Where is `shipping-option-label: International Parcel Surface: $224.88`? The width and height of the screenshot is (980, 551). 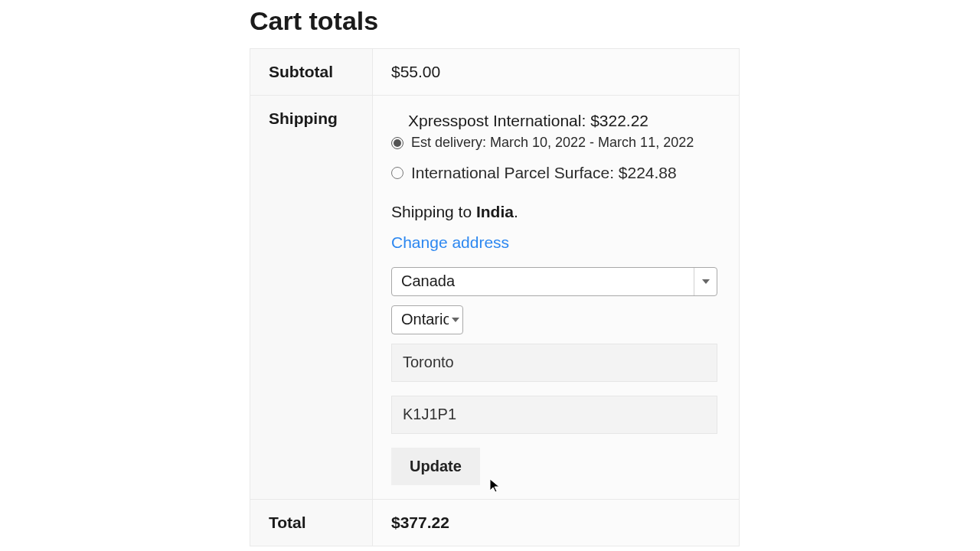
shipping-option-label: International Parcel Surface: $224.88 is located at coordinates (544, 173).